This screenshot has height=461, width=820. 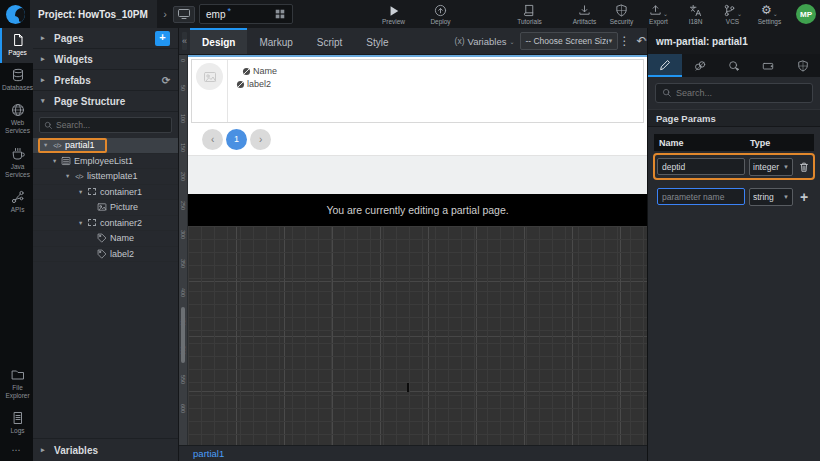 What do you see at coordinates (184, 250) in the screenshot?
I see `vertical-ruler: 0 50 100 150 200 250 300 350 400 450 500…` at bounding box center [184, 250].